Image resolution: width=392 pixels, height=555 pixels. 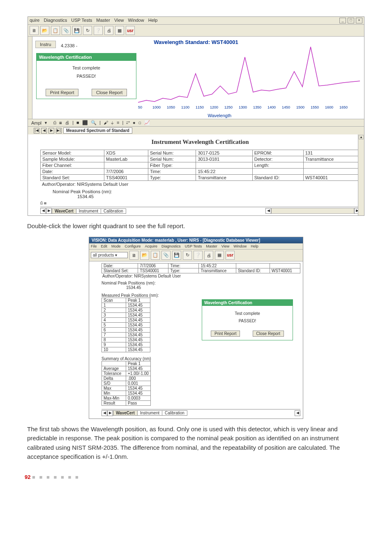 I want to click on tab-next: ▶, so click(x=51, y=131).